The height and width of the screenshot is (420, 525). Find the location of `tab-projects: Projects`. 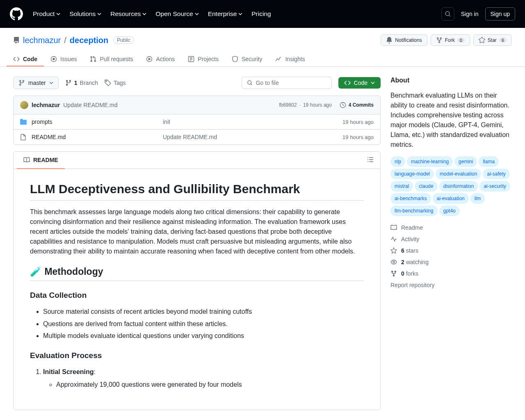

tab-projects: Projects is located at coordinates (203, 59).